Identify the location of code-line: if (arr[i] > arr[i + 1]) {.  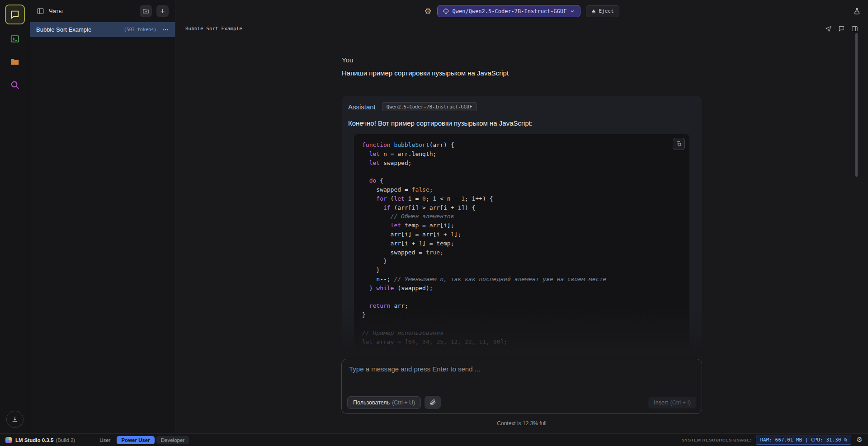
(522, 208).